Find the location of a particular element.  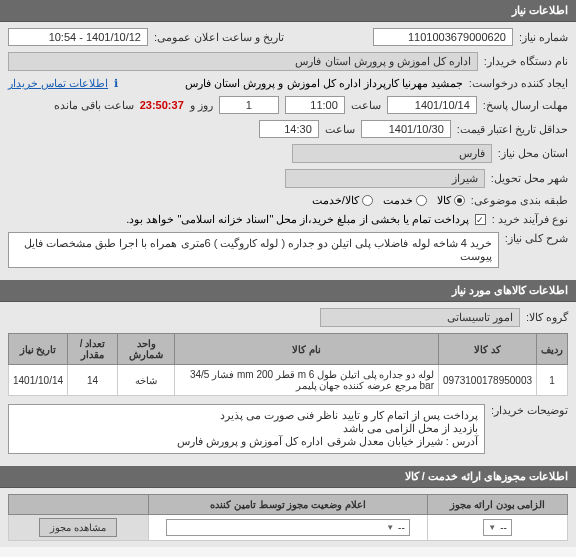

label-hour-2: ساعت is located at coordinates (340, 130).